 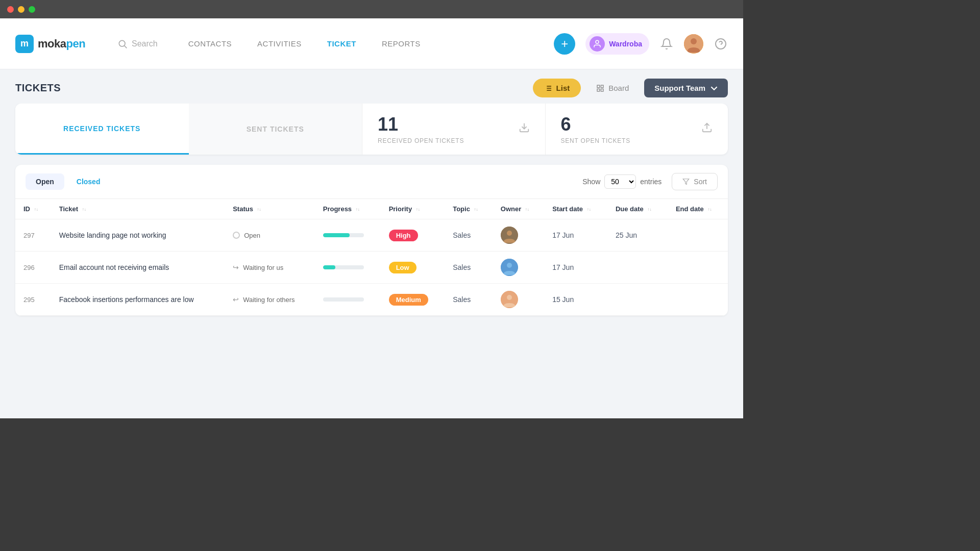 I want to click on row-progress, so click(x=348, y=236).